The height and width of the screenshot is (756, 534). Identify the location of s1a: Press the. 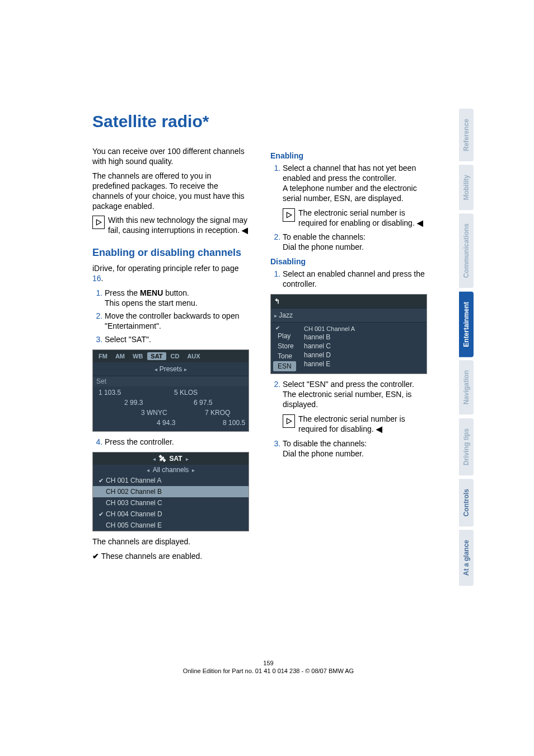
(122, 293).